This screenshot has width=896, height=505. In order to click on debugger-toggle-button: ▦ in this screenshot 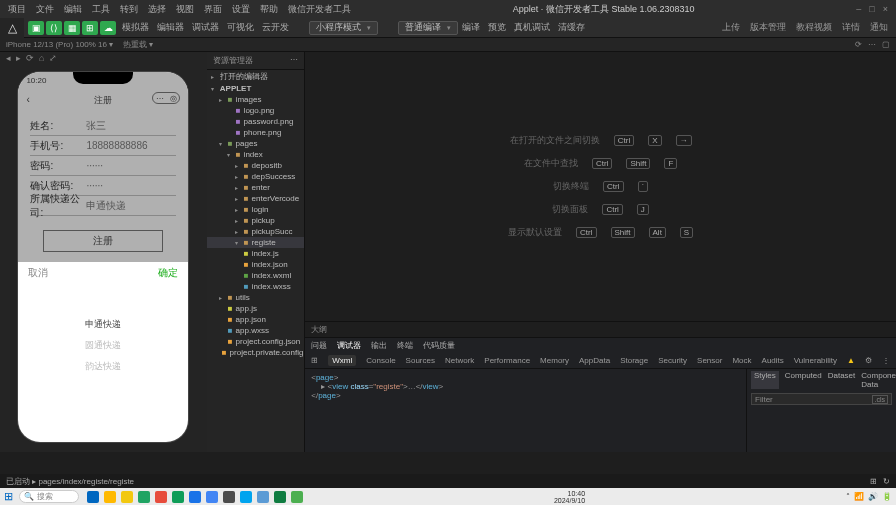, I will do `click(72, 28)`.